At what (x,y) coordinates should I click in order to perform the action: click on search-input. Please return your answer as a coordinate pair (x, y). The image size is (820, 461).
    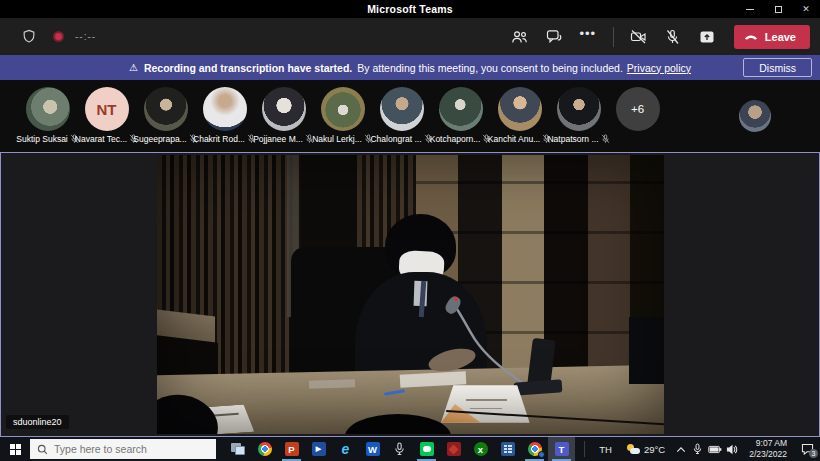
    Looking at the image, I should click on (124, 449).